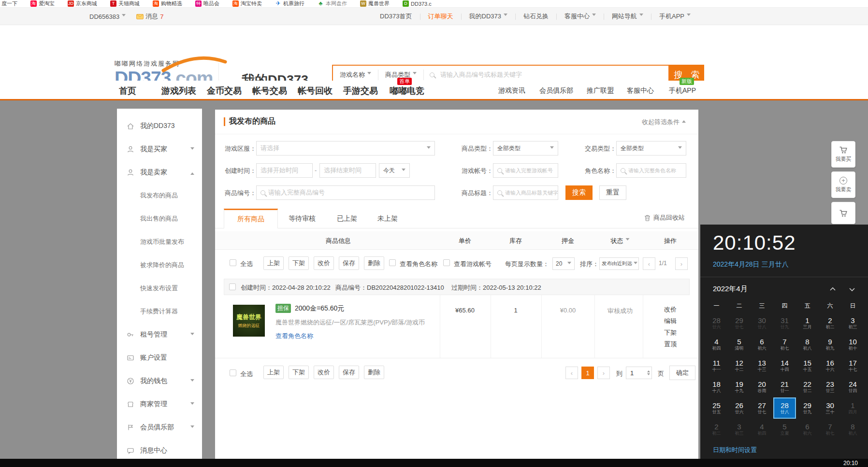  What do you see at coordinates (649, 264) in the screenshot?
I see `prev-page-button: ‹` at bounding box center [649, 264].